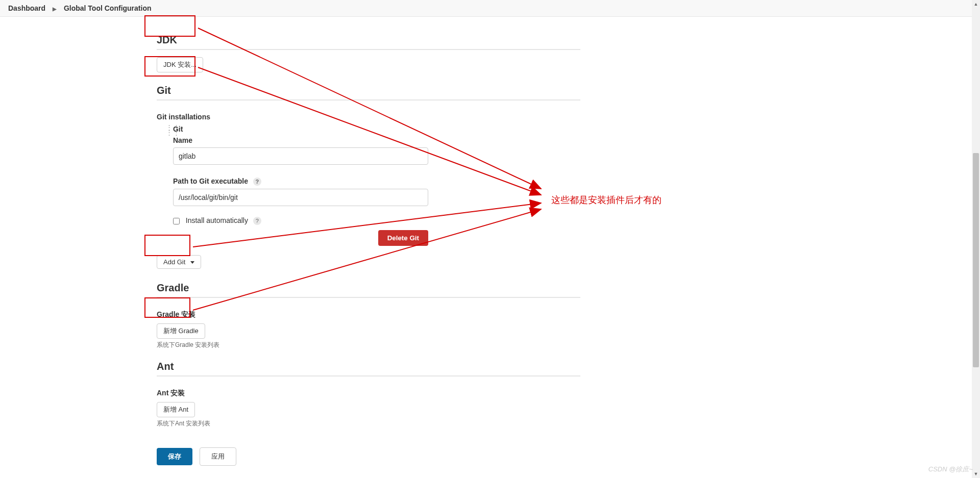 The width and height of the screenshot is (980, 478). I want to click on git-name-input, so click(301, 156).